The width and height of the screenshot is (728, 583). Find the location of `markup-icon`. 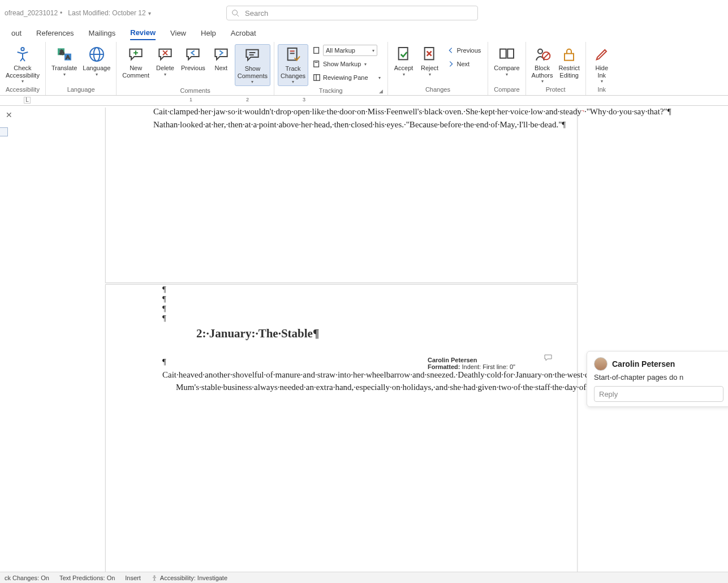

markup-icon is located at coordinates (317, 50).